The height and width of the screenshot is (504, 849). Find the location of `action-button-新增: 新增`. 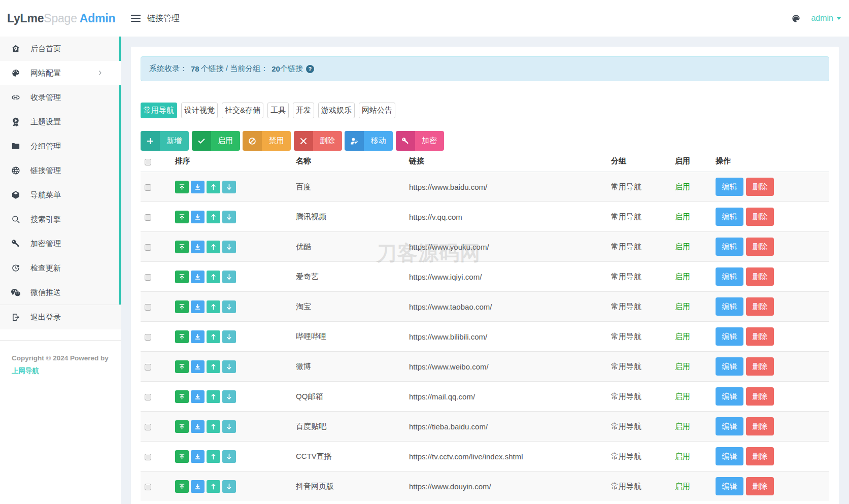

action-button-新增: 新增 is located at coordinates (164, 141).